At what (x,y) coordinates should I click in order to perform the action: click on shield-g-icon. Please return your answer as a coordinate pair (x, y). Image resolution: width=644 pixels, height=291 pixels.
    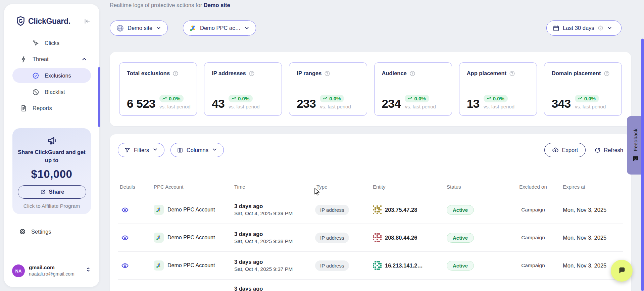
    Looking at the image, I should click on (21, 21).